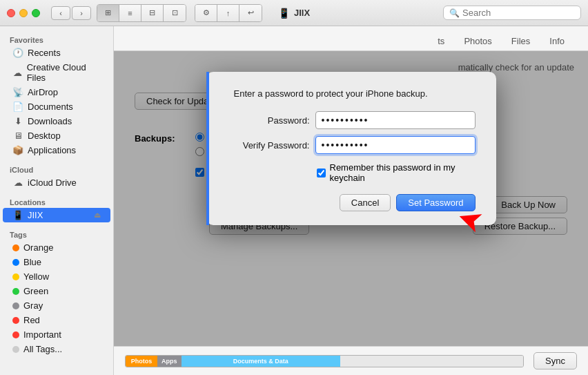  Describe the element at coordinates (52, 182) in the screenshot. I see `sidebar-label-icloud-drive: iCloud Drive` at that location.